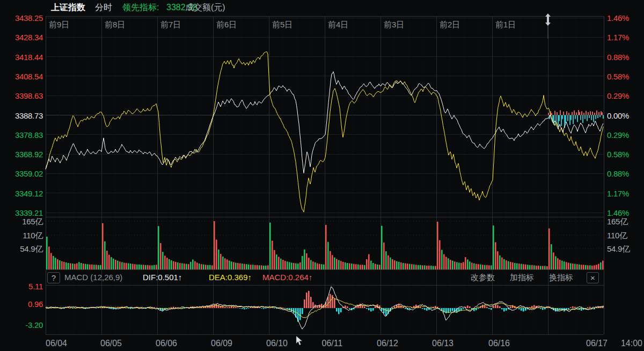 The image size is (644, 351). I want to click on price-axis-label: 3398.63, so click(21, 96).